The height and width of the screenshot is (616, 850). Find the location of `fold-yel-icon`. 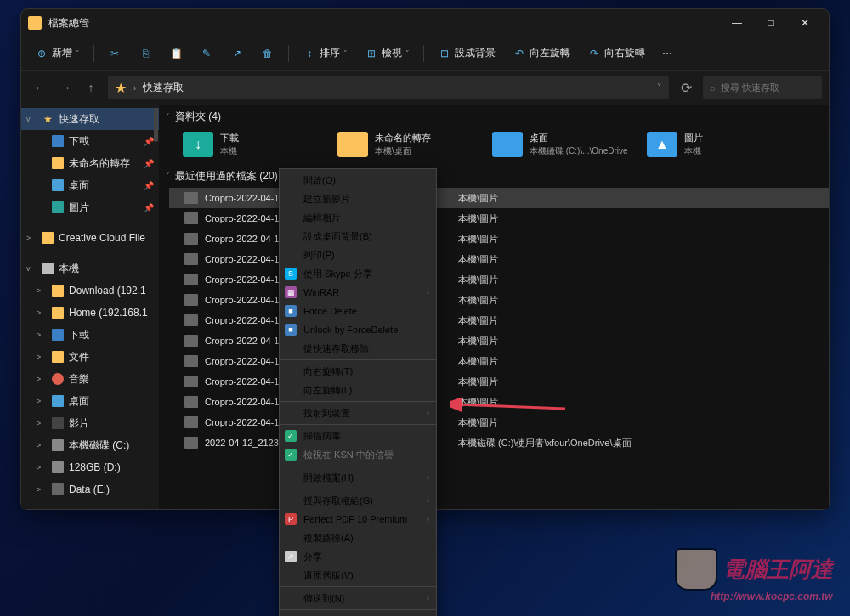

fold-yel-icon is located at coordinates (48, 238).